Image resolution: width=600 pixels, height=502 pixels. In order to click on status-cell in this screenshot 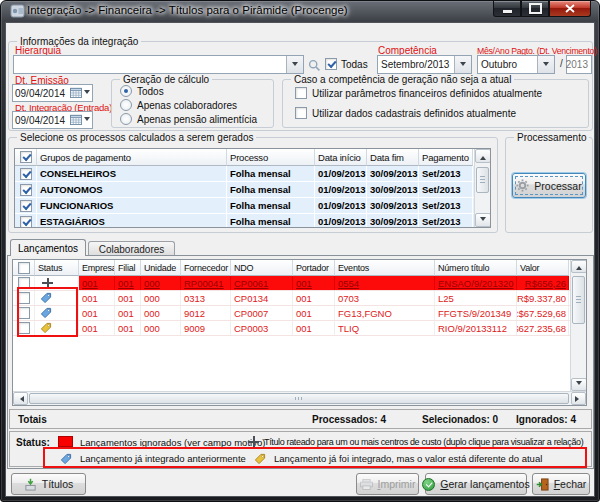, I will do `click(57, 313)`.